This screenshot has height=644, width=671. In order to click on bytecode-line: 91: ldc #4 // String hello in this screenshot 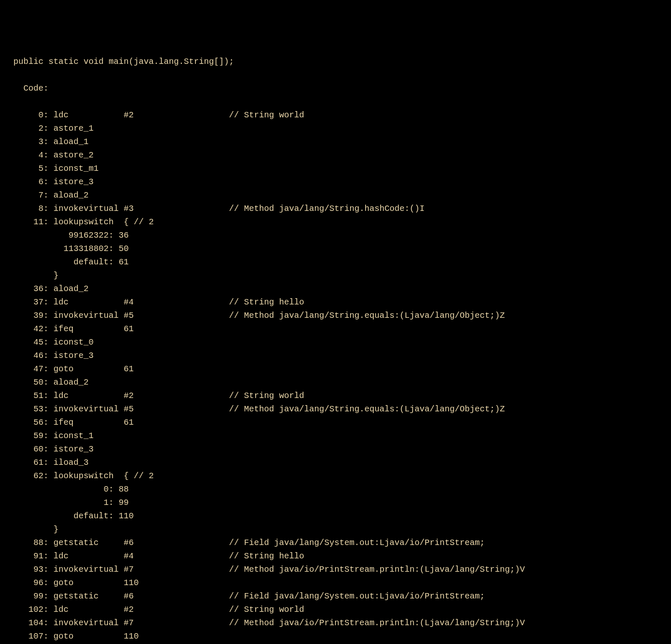, I will do `click(336, 556)`.